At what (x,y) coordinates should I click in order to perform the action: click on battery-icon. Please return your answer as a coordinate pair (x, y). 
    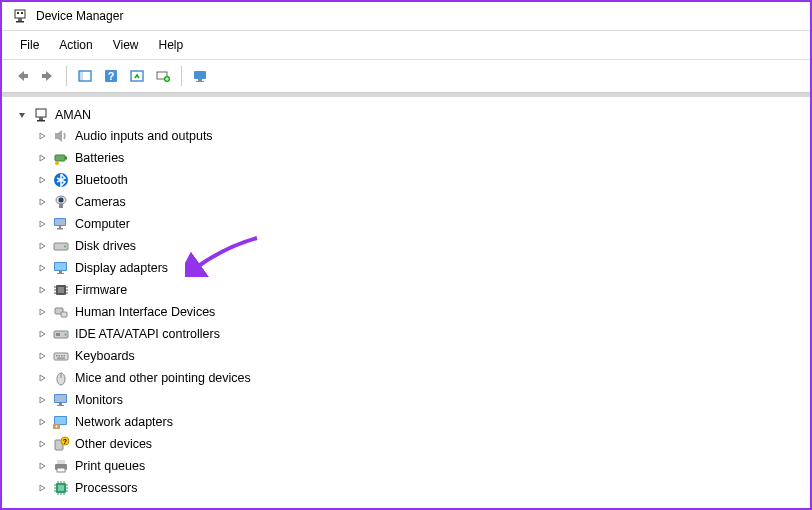
    Looking at the image, I should click on (61, 158).